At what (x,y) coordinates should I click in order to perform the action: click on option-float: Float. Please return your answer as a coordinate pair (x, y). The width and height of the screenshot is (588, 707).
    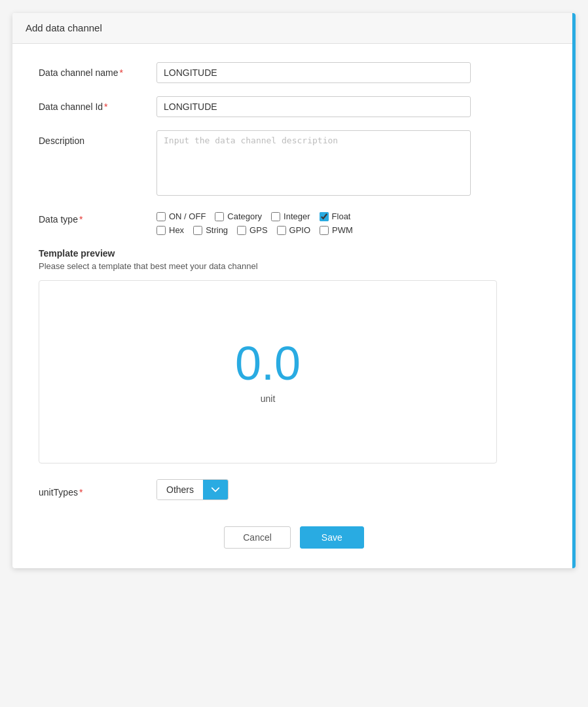
    Looking at the image, I should click on (335, 216).